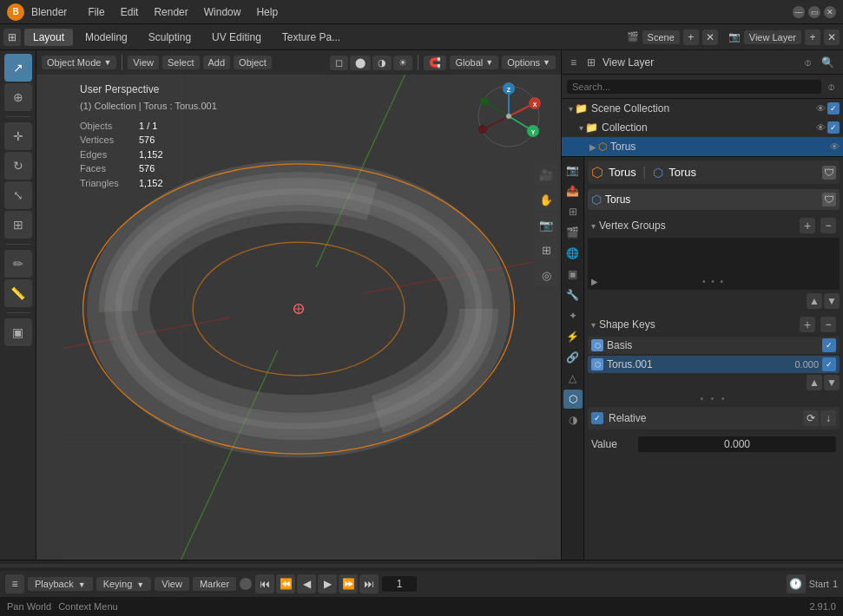 The height and width of the screenshot is (616, 843). Describe the element at coordinates (327, 584) in the screenshot. I see `play-btn: ▶` at that location.